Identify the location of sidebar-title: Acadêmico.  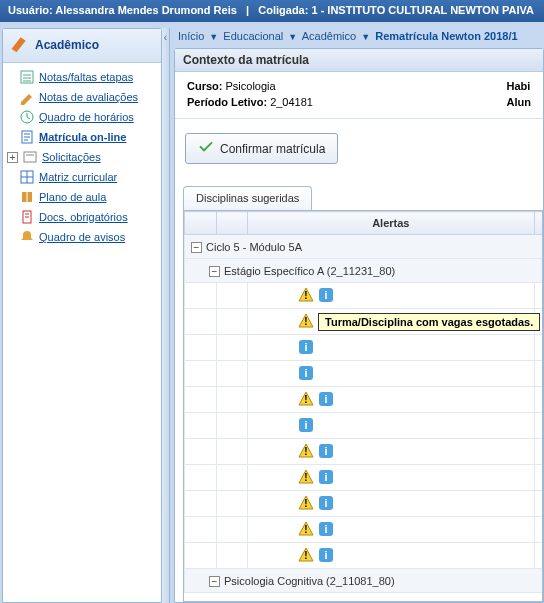
(67, 45).